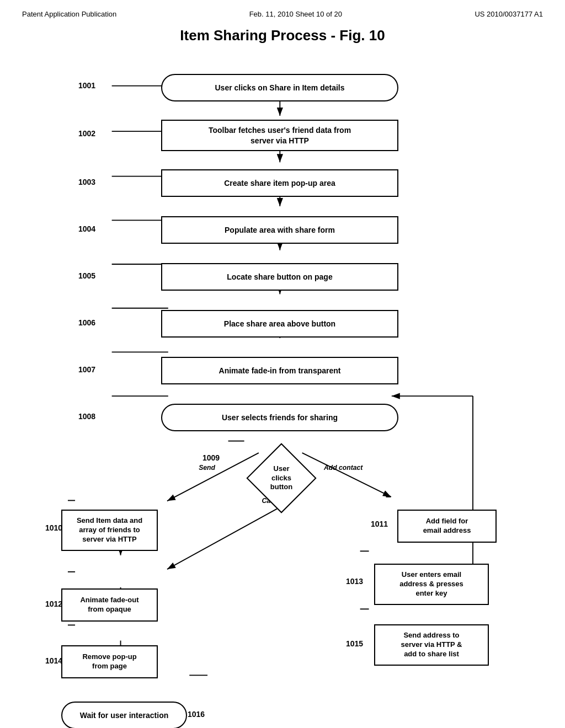 The width and height of the screenshot is (565, 728). What do you see at coordinates (280, 230) in the screenshot?
I see `step-1004: Populate area with share form` at bounding box center [280, 230].